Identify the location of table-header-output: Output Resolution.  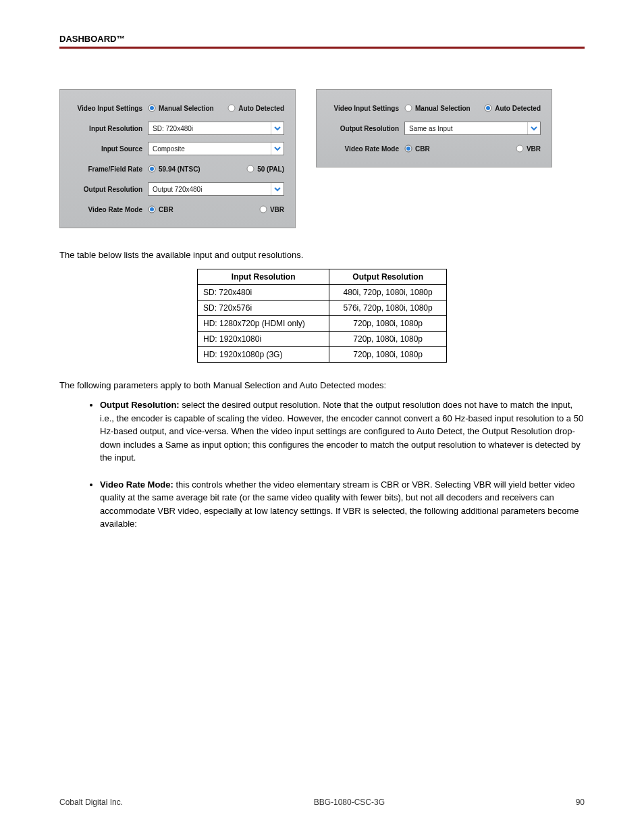
(388, 277).